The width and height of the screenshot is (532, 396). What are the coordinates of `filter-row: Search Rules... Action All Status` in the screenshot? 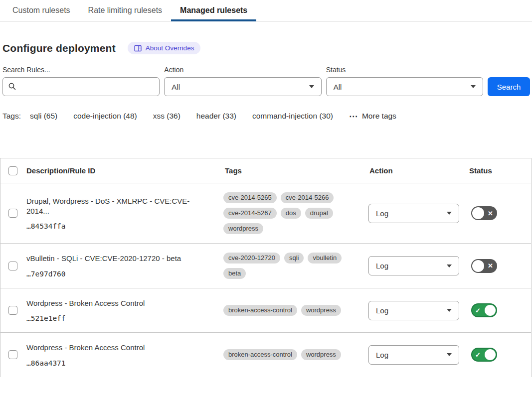 It's located at (266, 81).